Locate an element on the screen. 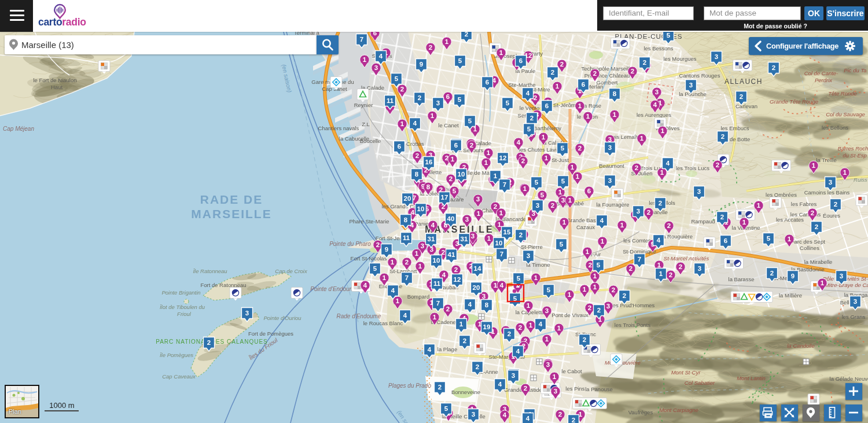 This screenshot has height=423, width=868. svg-text: Vaufrèges is located at coordinates (641, 412).